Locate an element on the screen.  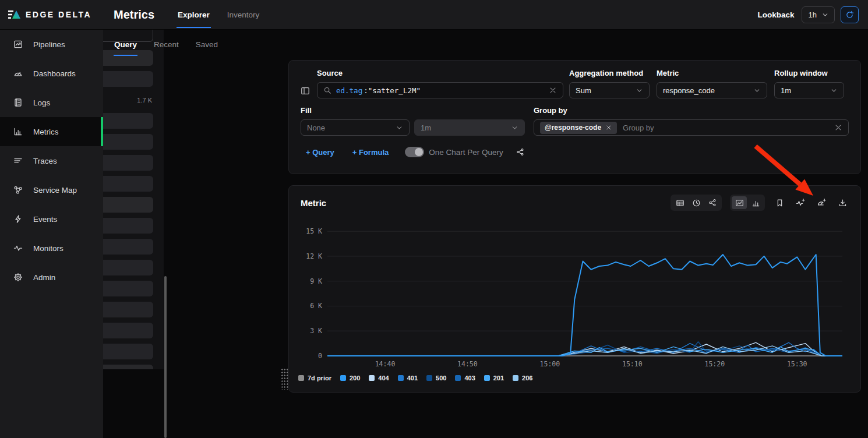
clear-source-icon is located at coordinates (553, 90).